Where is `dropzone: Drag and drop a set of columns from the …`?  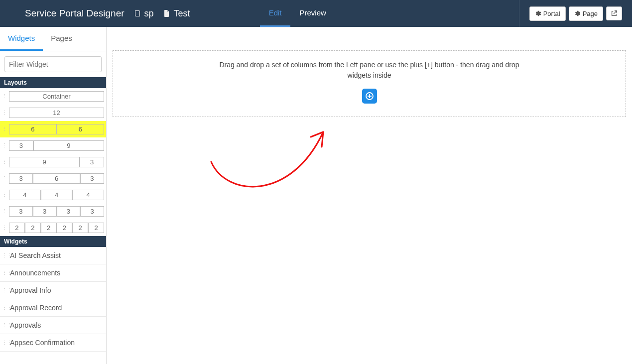
dropzone: Drag and drop a set of columns from the … is located at coordinates (370, 84).